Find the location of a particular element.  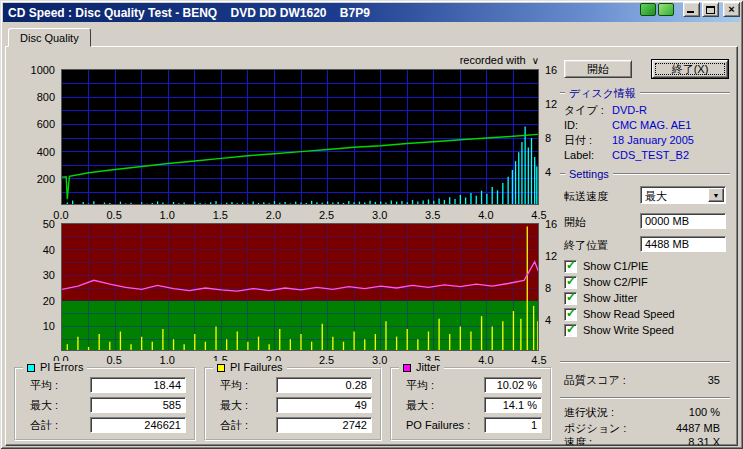

start-position-field: 0000 MB is located at coordinates (683, 221).